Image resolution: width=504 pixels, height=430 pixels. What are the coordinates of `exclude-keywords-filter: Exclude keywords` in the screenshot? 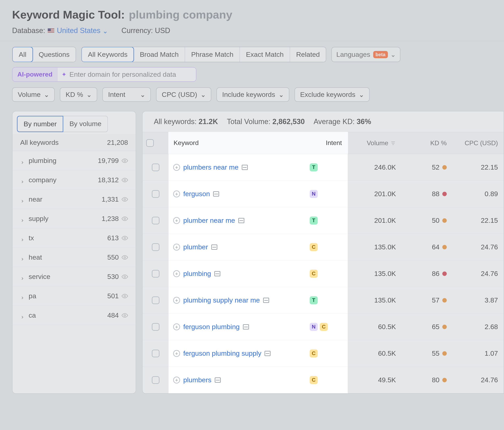 It's located at (332, 95).